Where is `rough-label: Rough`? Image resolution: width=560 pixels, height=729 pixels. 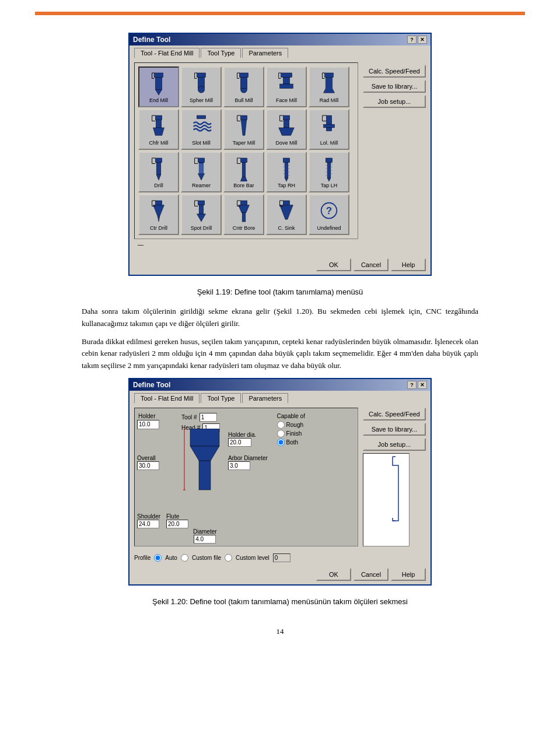
rough-label: Rough is located at coordinates (295, 425).